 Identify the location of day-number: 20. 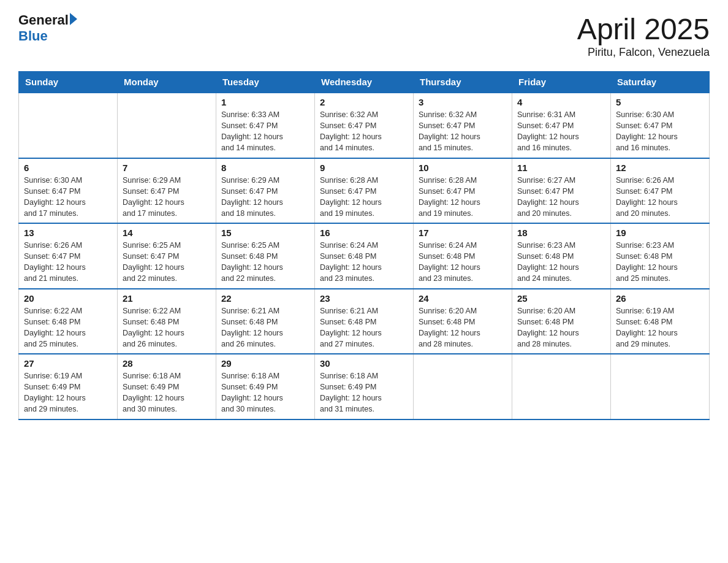
(68, 298).